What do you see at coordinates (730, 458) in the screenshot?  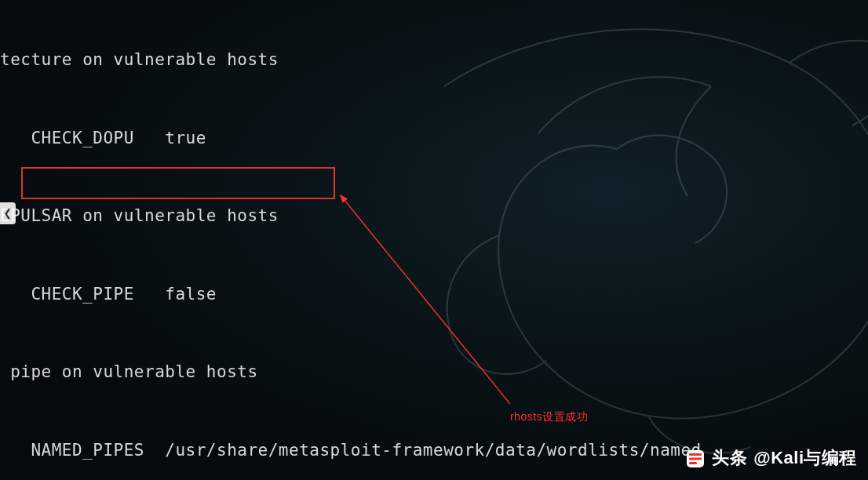 I see `watermark-prefix: 头条` at bounding box center [730, 458].